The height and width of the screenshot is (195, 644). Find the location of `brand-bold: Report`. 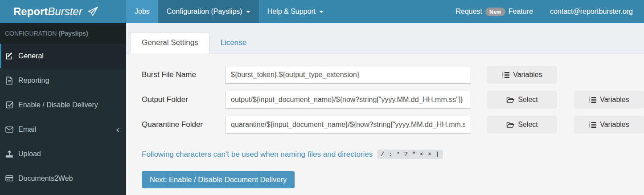

brand-bold: Report is located at coordinates (30, 12).